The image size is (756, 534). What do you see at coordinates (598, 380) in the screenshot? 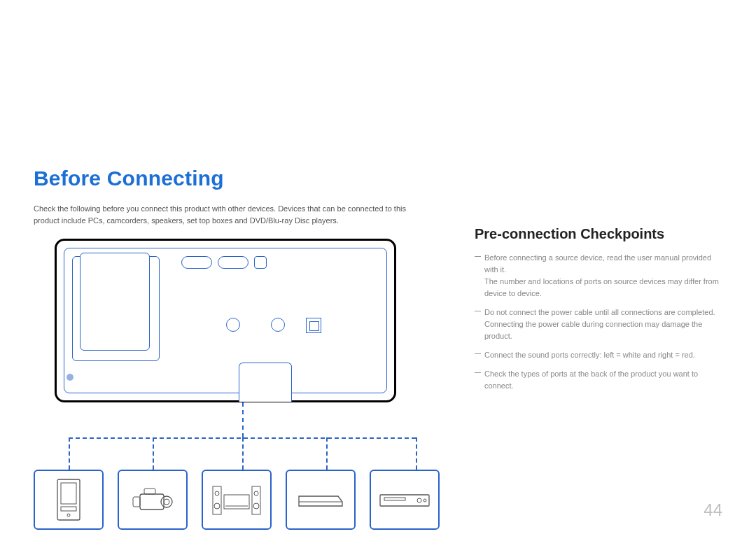
I see `checkpoint-item: Check the types of ports at the back of …` at bounding box center [598, 380].